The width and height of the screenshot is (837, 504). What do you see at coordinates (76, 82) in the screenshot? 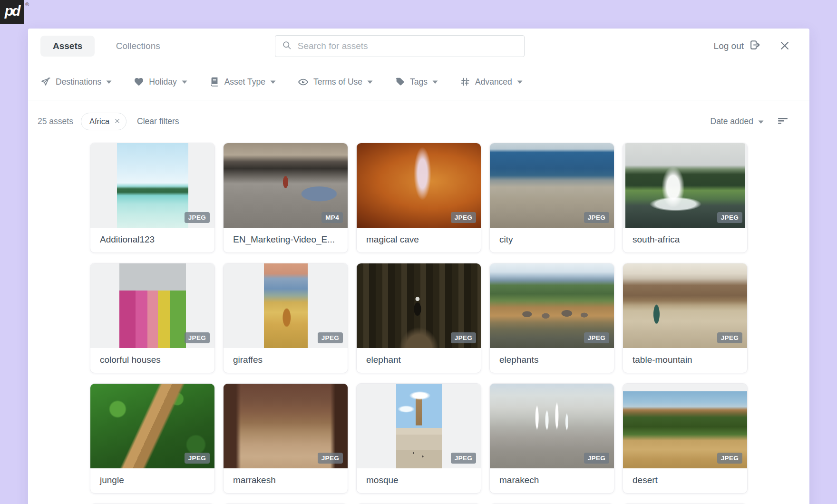
I see `filter-destinations: Destinations` at bounding box center [76, 82].